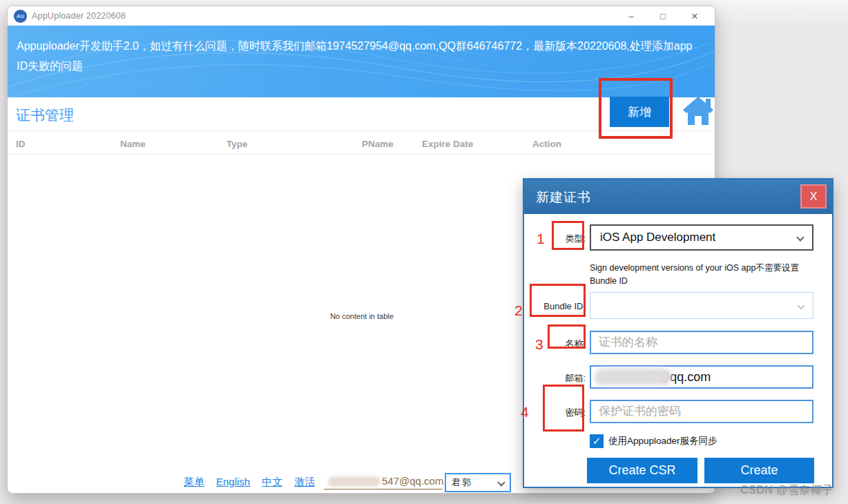  What do you see at coordinates (698, 110) in the screenshot?
I see `home-button` at bounding box center [698, 110].